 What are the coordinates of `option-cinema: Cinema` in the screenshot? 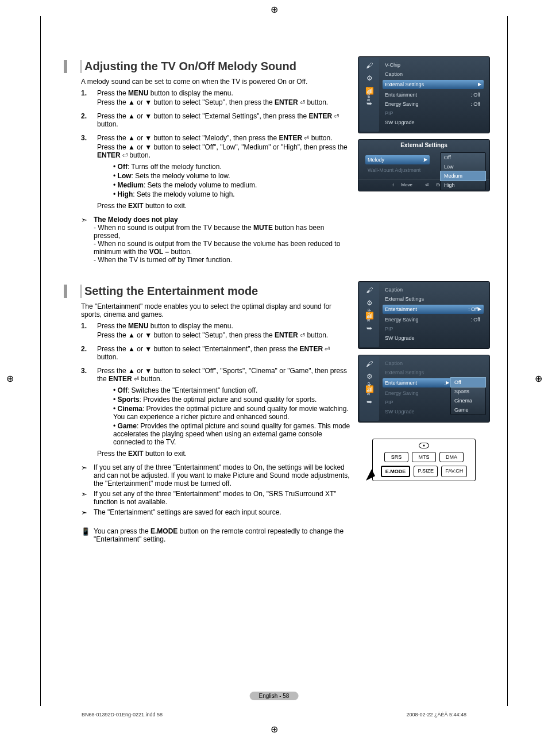 It's located at (468, 401).